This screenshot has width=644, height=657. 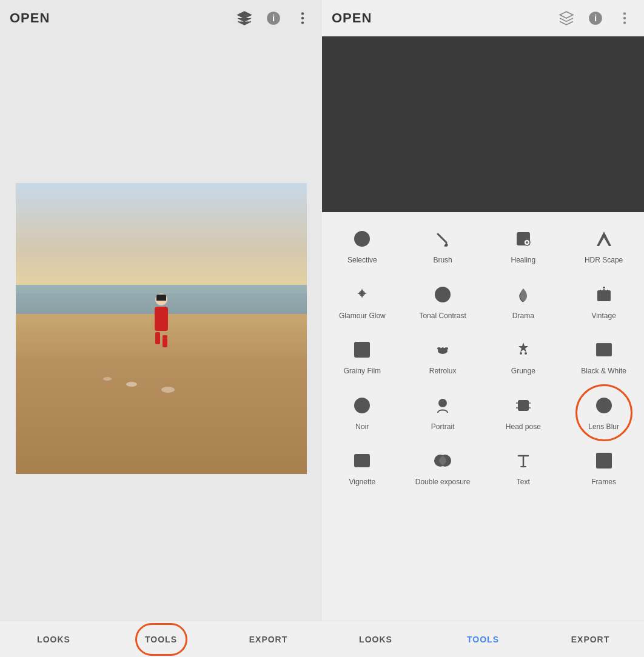 What do you see at coordinates (362, 427) in the screenshot?
I see `noir-label: Noir` at bounding box center [362, 427].